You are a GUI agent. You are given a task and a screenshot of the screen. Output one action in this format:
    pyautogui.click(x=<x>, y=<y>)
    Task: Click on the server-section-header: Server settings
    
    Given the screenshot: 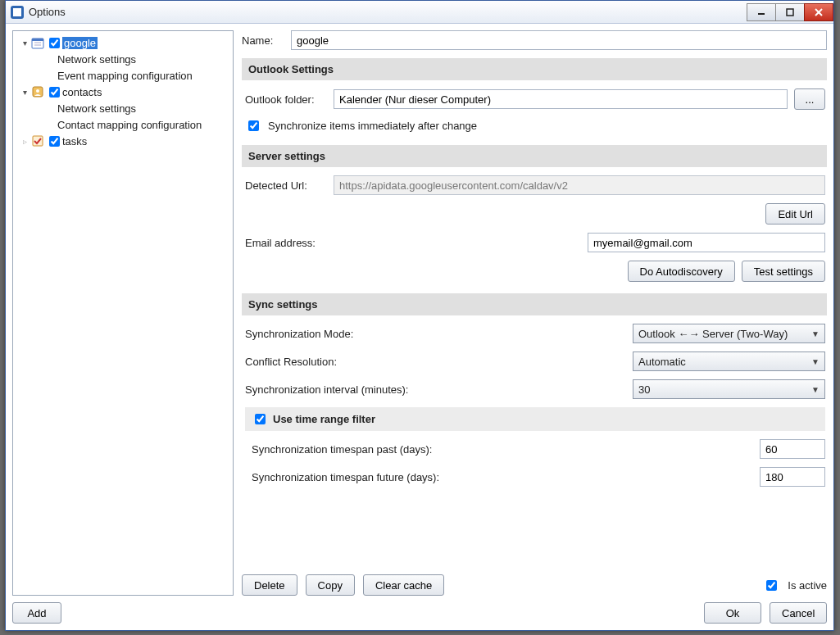 What is the action you would take?
    pyautogui.click(x=534, y=156)
    